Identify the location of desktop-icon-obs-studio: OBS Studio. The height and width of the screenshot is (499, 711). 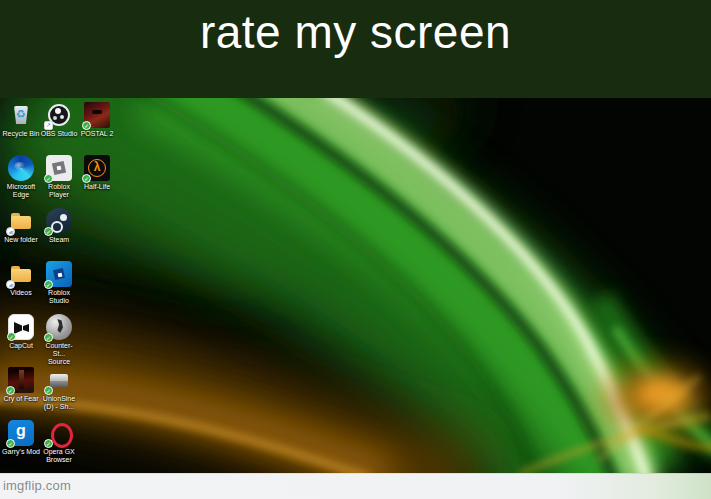
(59, 120).